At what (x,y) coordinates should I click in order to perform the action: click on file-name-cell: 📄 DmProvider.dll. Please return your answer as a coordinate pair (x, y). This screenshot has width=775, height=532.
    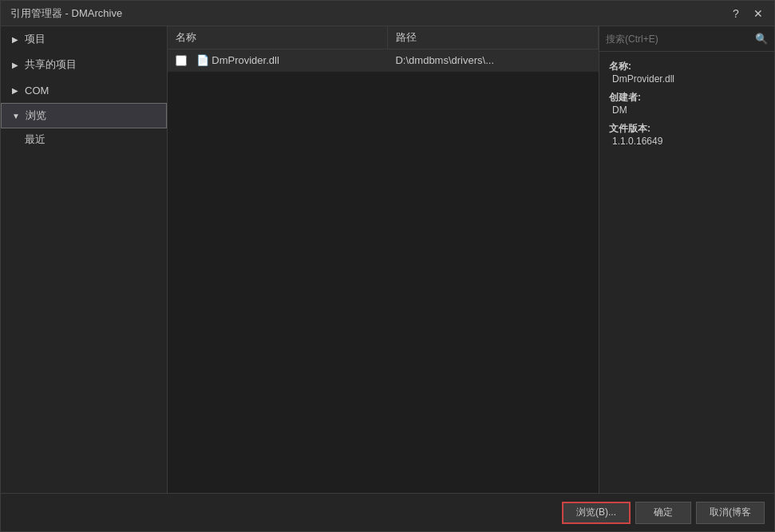
    Looking at the image, I should click on (278, 61).